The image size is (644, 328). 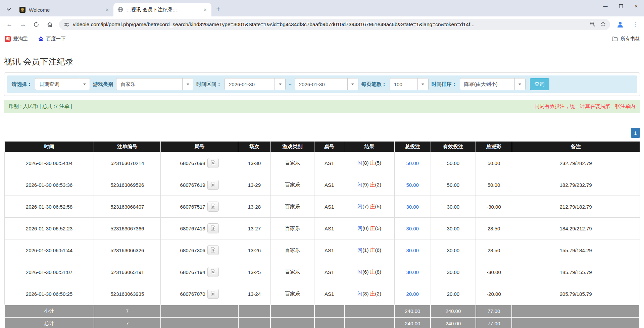 What do you see at coordinates (621, 6) in the screenshot?
I see `maximize-button` at bounding box center [621, 6].